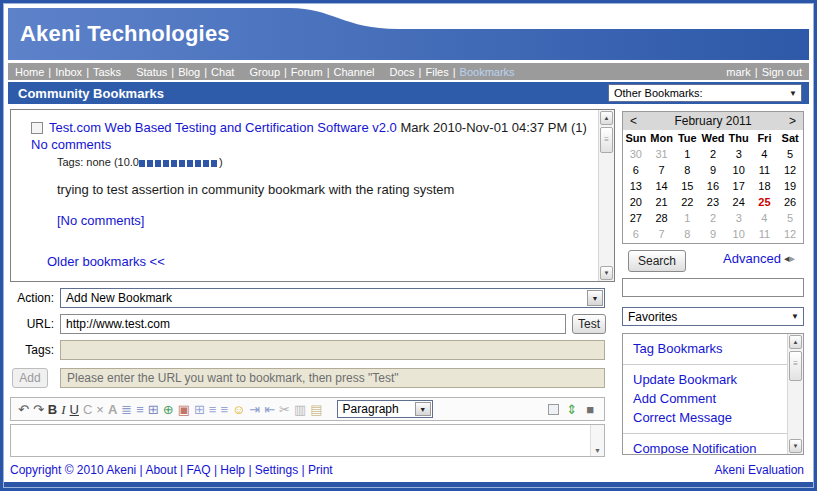 This screenshot has height=491, width=817. I want to click on toggle-source-icon: ■, so click(590, 410).